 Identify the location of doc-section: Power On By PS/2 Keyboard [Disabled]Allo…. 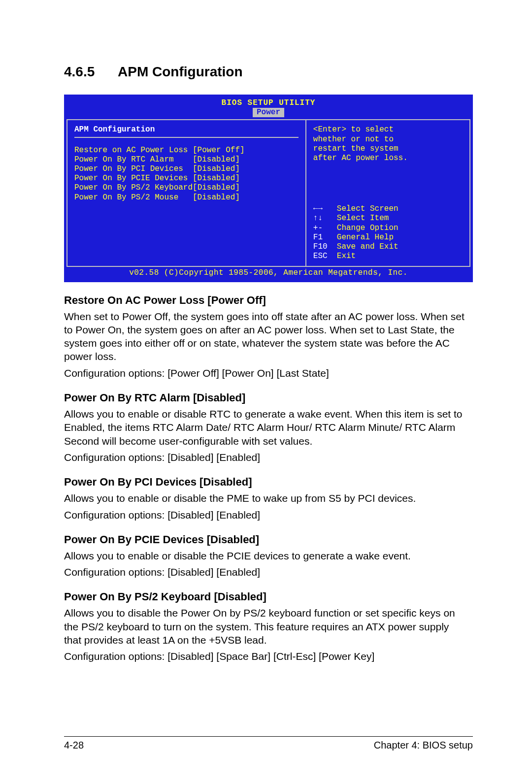
(266, 626).